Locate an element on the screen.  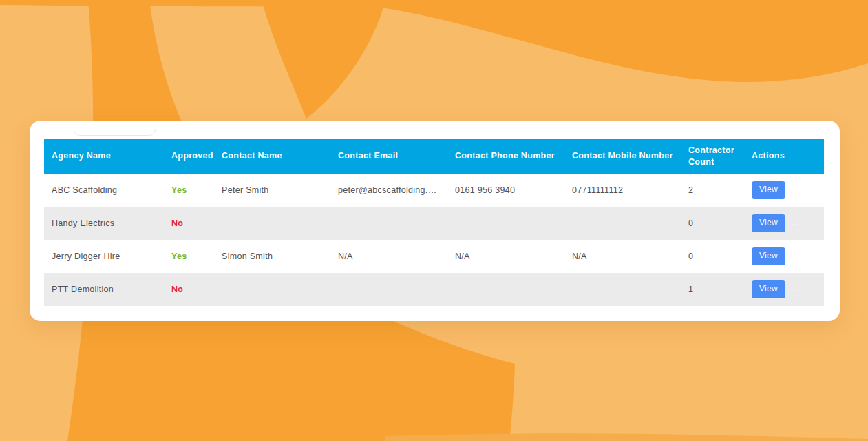
table-row: PTT Demolition No 1 ViewDelete is located at coordinates (434, 289).